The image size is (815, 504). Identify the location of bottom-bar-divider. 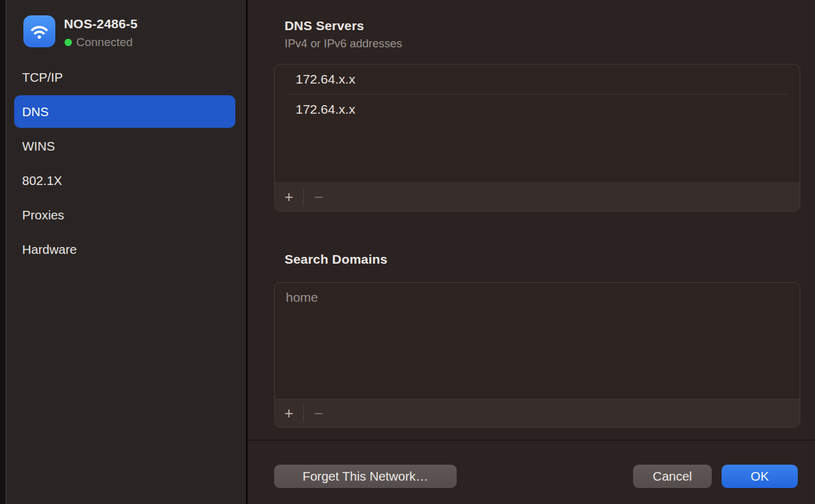
(531, 440).